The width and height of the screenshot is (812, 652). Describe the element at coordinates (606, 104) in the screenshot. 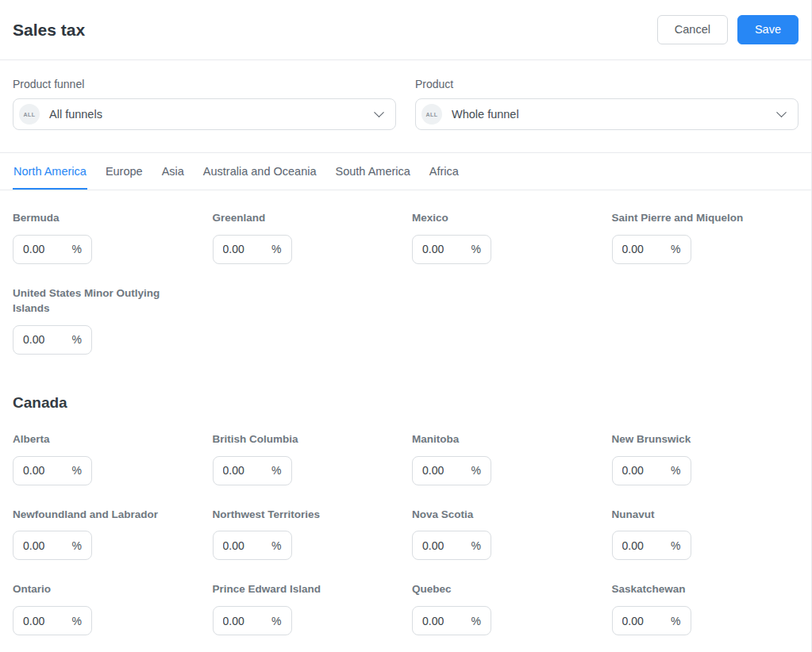

I see `product-filter: Product ALL Whole funnel` at that location.